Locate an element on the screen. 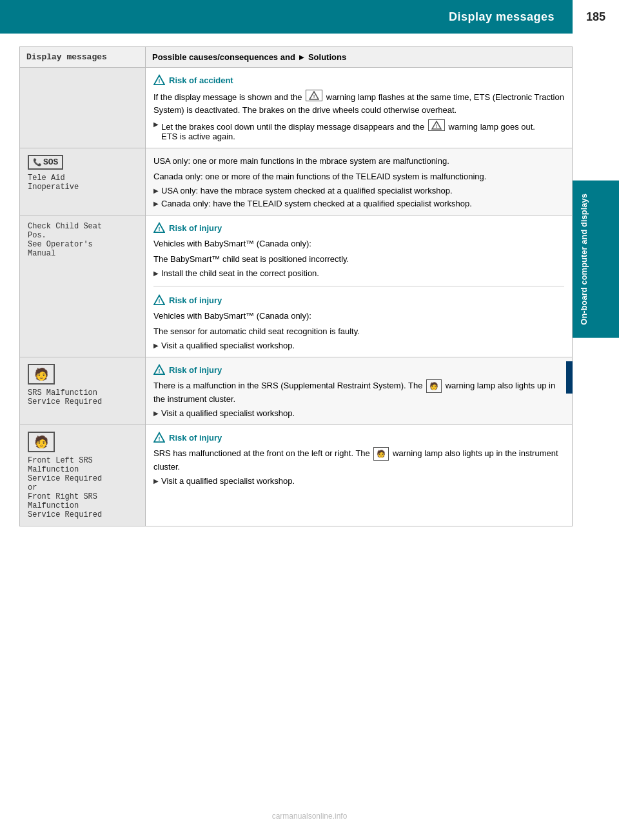 The height and width of the screenshot is (840, 619). triangle-warning-icon-3: ! is located at coordinates (159, 300).